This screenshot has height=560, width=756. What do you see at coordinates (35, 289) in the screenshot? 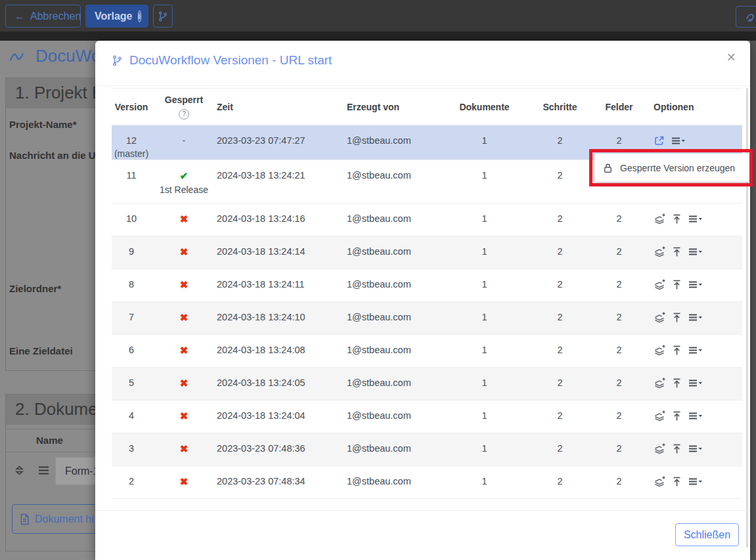
I see `target-folder-label: Zielordner*` at bounding box center [35, 289].